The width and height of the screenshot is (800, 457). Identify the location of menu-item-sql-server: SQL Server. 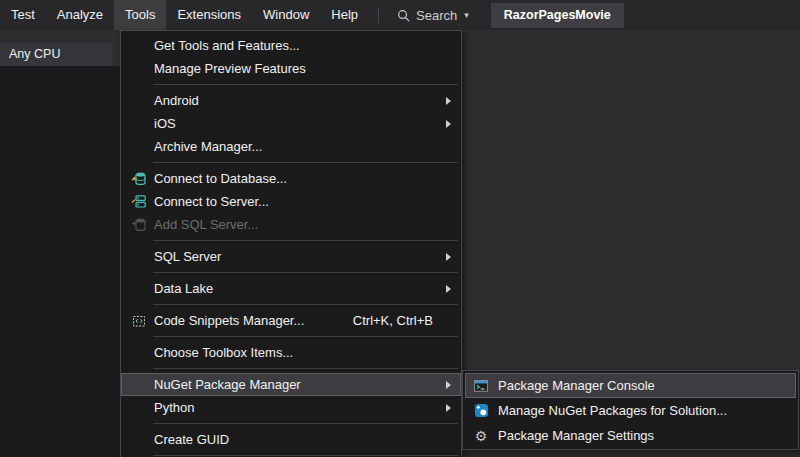
(291, 256).